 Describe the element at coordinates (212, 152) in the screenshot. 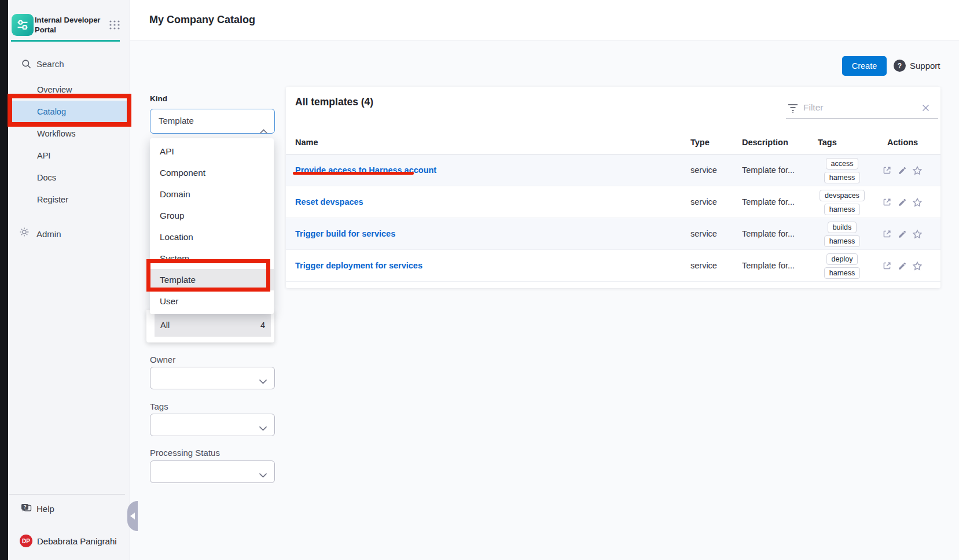

I see `kind-option-api: API` at that location.